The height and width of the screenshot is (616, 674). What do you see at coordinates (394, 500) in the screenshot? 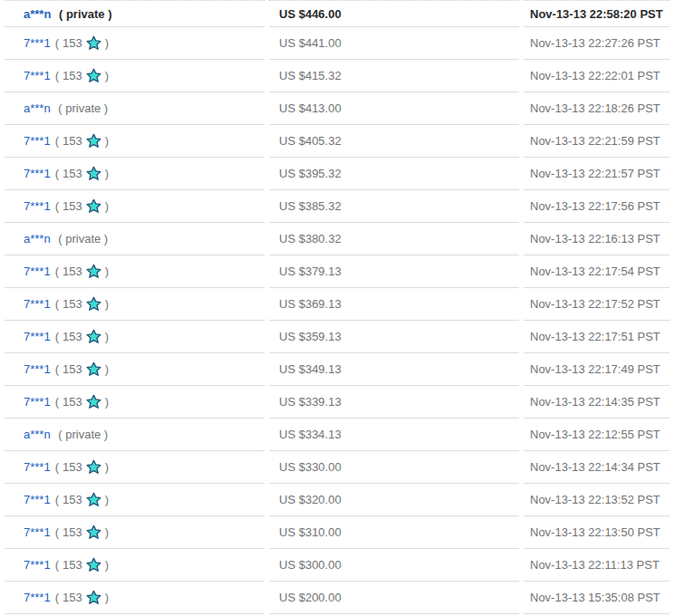
I see `bid-amount-cell: US $320.00` at bounding box center [394, 500].